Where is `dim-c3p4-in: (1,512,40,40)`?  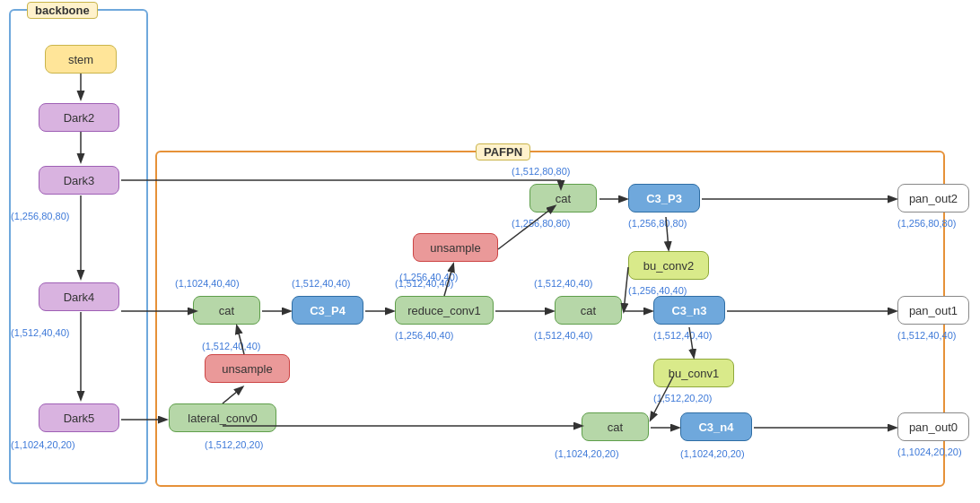
dim-c3p4-in: (1,512,40,40) is located at coordinates (321, 283).